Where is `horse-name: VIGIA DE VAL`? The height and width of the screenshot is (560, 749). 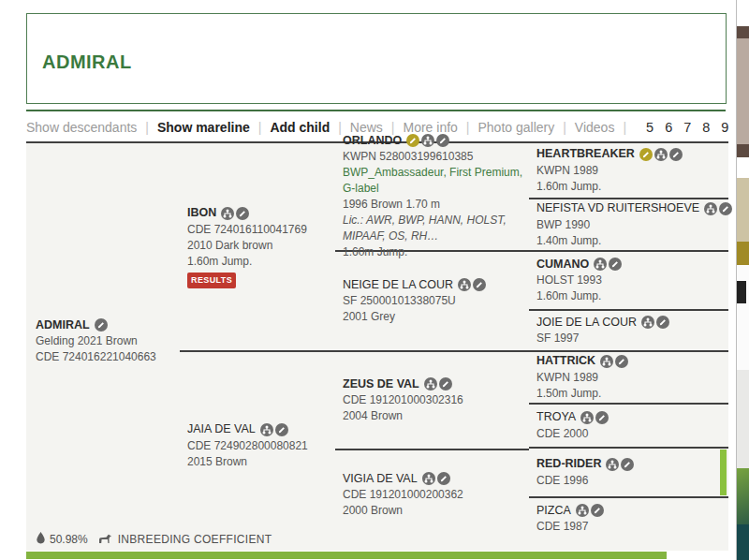 horse-name: VIGIA DE VAL is located at coordinates (380, 479).